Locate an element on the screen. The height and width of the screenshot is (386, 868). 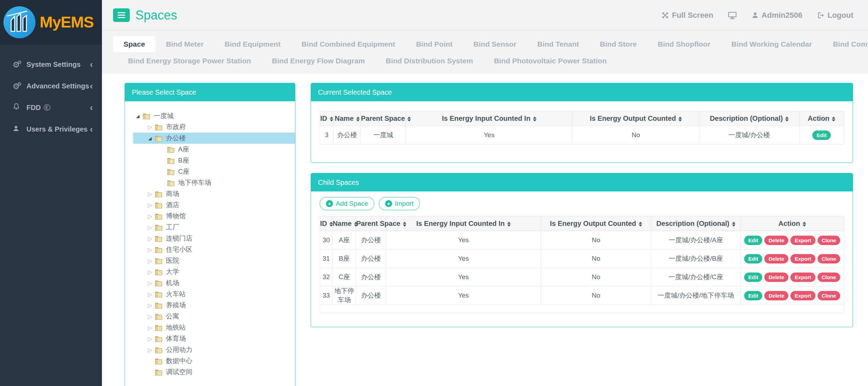
full-screen-button: Full Screen is located at coordinates (687, 15).